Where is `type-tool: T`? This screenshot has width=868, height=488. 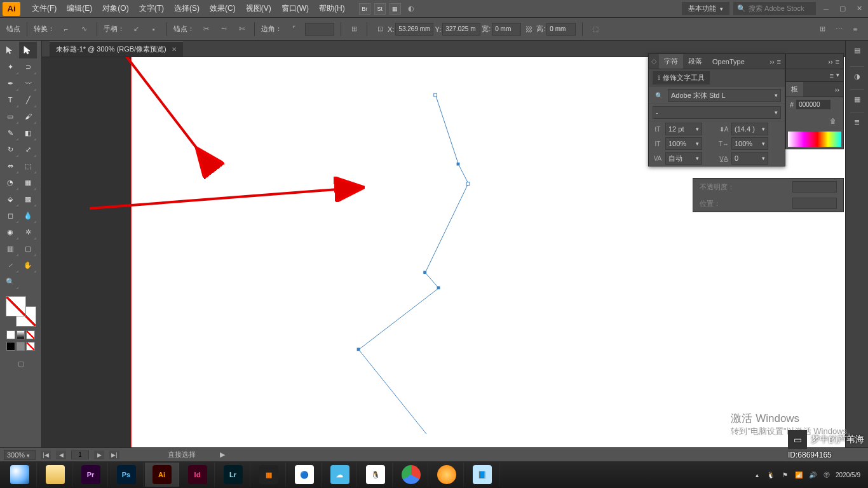 type-tool: T is located at coordinates (10, 100).